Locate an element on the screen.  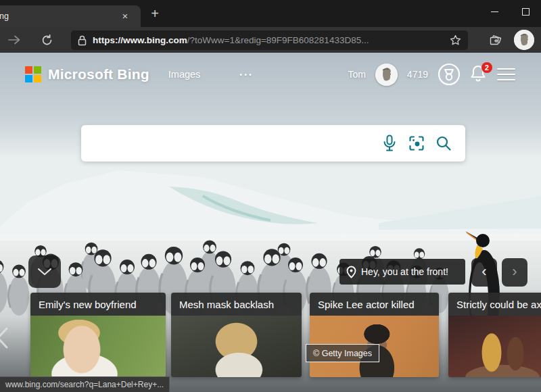
news-card-title: Mesh mask backlash is located at coordinates (237, 304).